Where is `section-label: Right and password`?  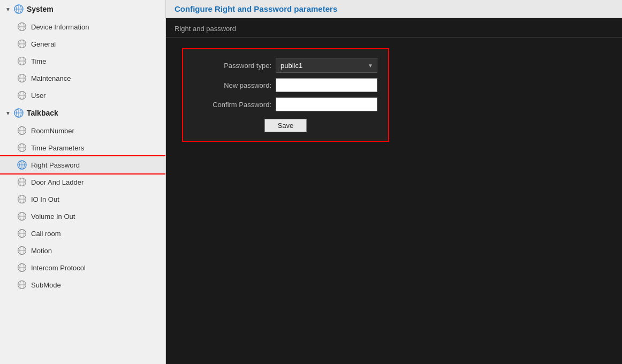 section-label: Right and password is located at coordinates (394, 28).